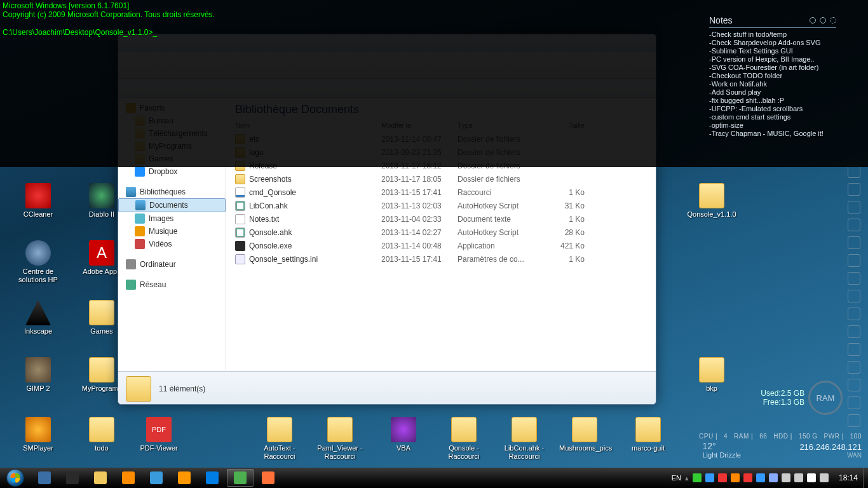 Image resolution: width=868 pixels, height=488 pixels. What do you see at coordinates (128, 478) in the screenshot?
I see `taskbar-pin-wmplayer` at bounding box center [128, 478].